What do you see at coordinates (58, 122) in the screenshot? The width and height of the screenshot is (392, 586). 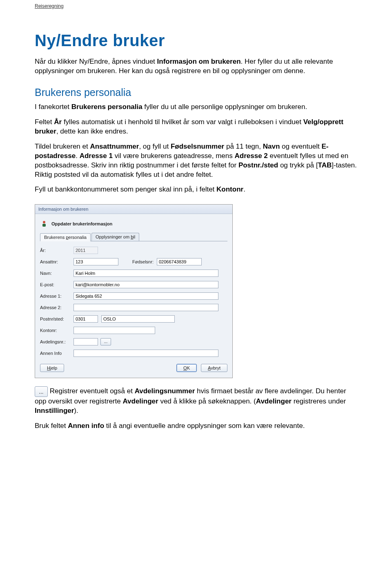 I see `text-bold: År` at bounding box center [58, 122].